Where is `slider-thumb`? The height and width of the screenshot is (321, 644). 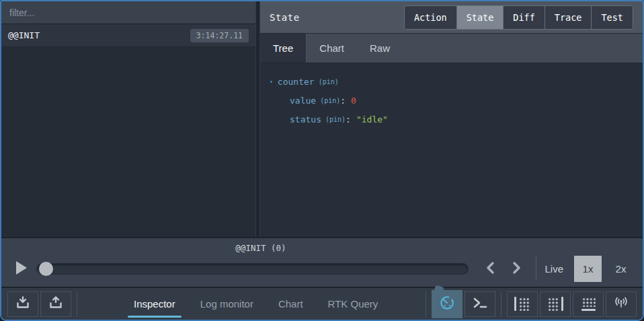
slider-thumb is located at coordinates (46, 269).